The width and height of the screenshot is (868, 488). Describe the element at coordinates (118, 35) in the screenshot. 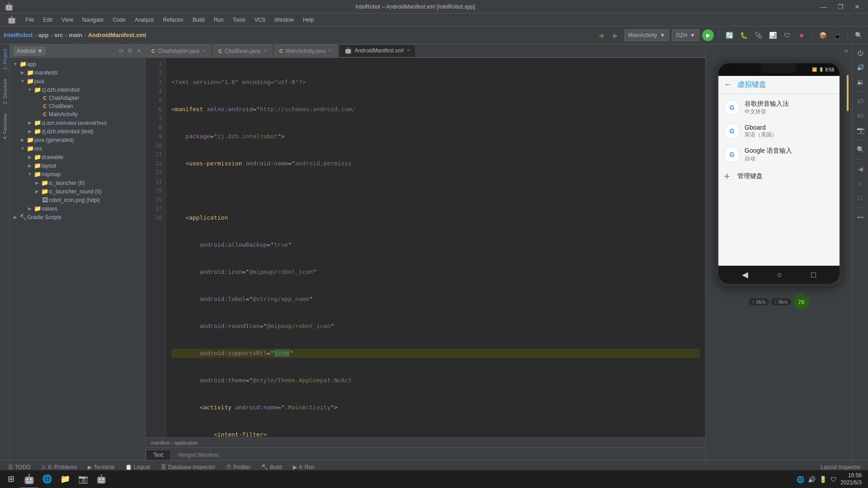

I see `breadcrumb-file: AndroidManifest.xml` at that location.